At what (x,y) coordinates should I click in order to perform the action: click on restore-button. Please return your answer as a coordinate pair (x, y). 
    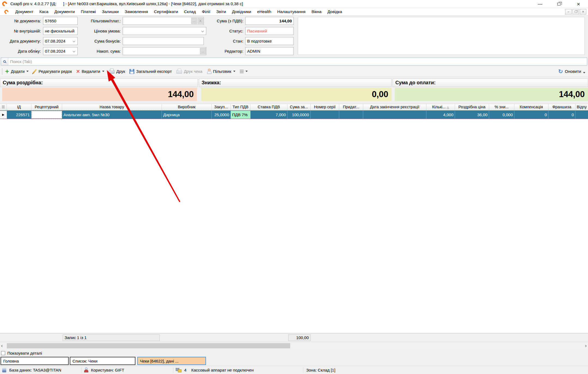
    Looking at the image, I should click on (559, 4).